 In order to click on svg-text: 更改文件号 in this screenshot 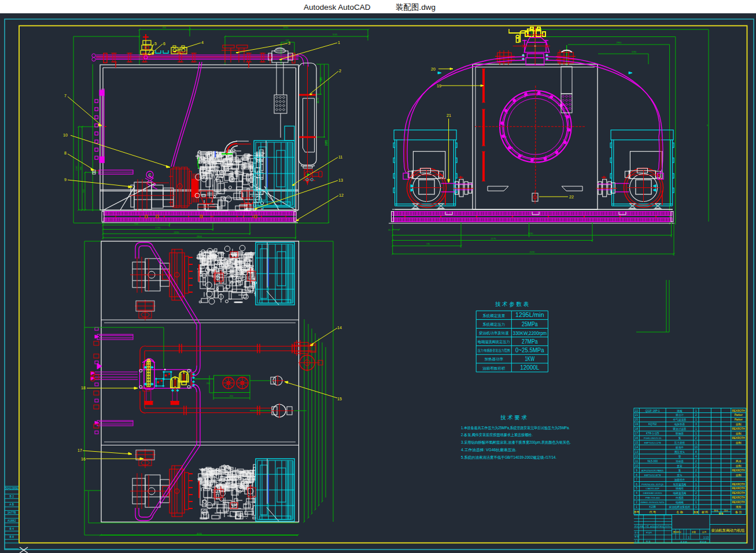, I will do `click(655, 526)`.